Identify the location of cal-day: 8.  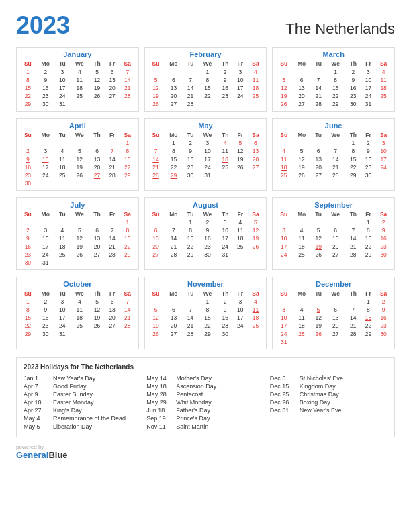
(128, 151).